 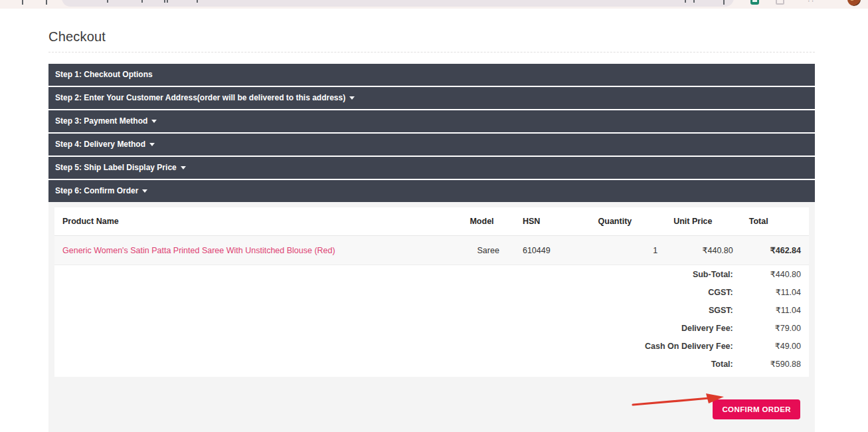 I want to click on step-label: Step 3: Payment Method, so click(x=101, y=121).